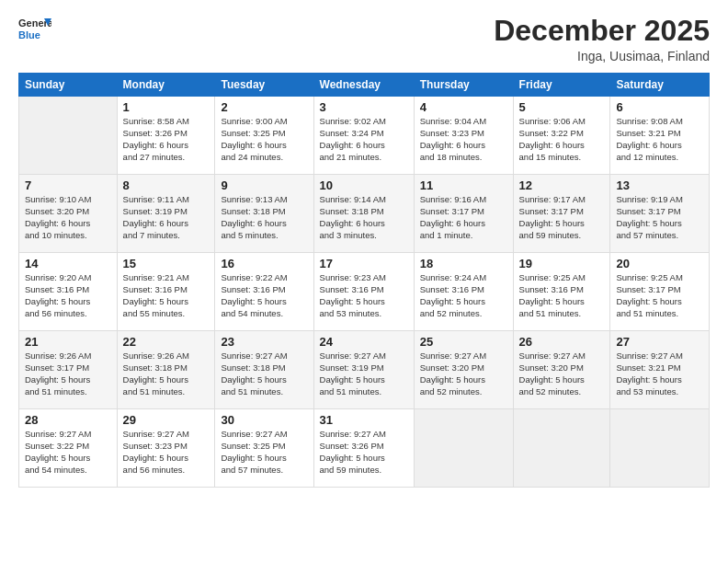 This screenshot has height=563, width=728. What do you see at coordinates (660, 293) in the screenshot?
I see `calendar-cell: 20Sunrise: 9:25 AM Sunset: 3:17 PM Dayli…` at bounding box center [660, 293].